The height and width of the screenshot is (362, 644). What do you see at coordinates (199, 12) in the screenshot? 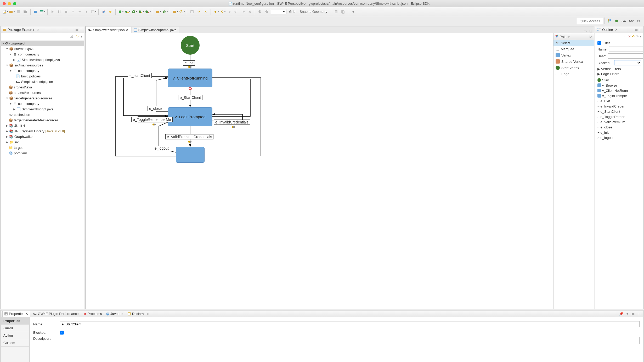
I see `next-annotation-button` at bounding box center [199, 12].